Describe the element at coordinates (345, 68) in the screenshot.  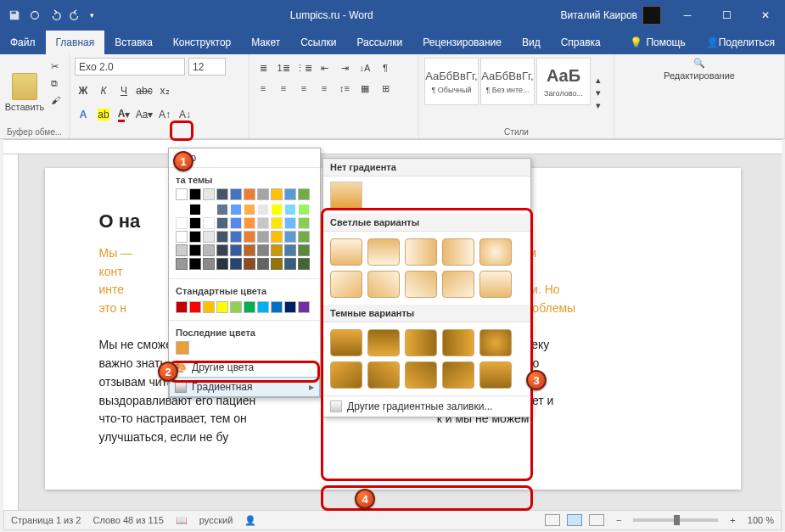
I see `indent-increase-button: ⇥` at that location.